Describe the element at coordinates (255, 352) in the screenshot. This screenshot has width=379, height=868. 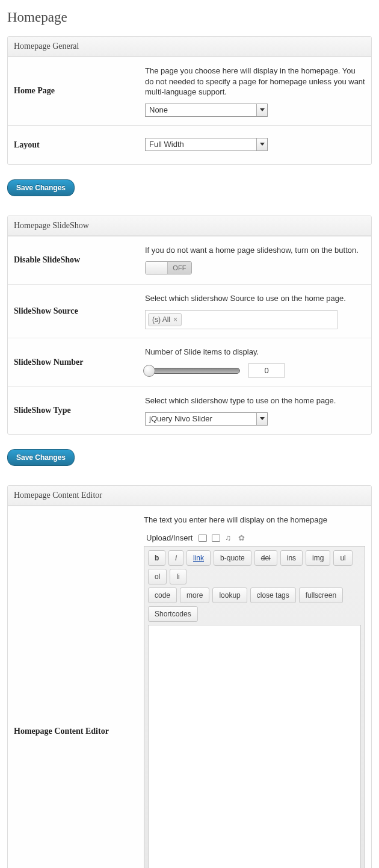
I see `desc-slideshow-number: Number of Slide items to display.` at that location.